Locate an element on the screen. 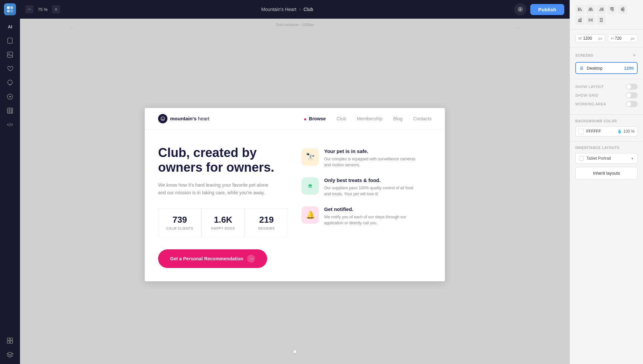  height-unit: px is located at coordinates (633, 38).